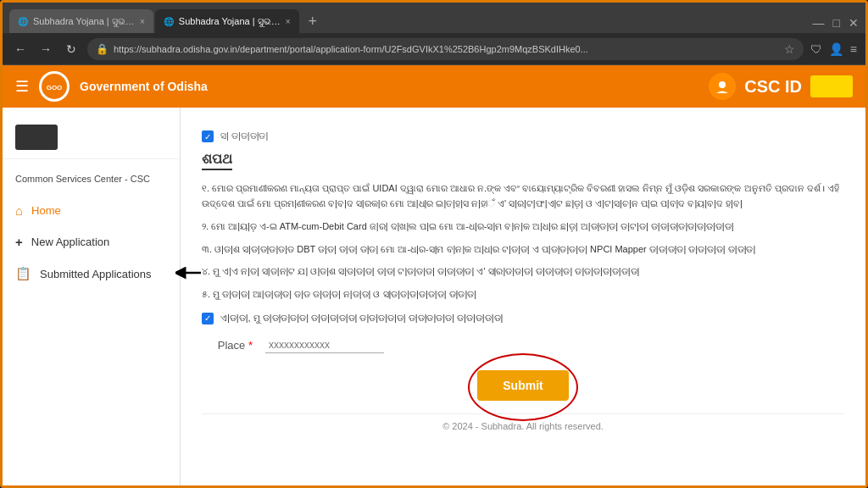 This screenshot has height=488, width=868. What do you see at coordinates (288, 22) in the screenshot?
I see `tab-2-close: ×` at bounding box center [288, 22].